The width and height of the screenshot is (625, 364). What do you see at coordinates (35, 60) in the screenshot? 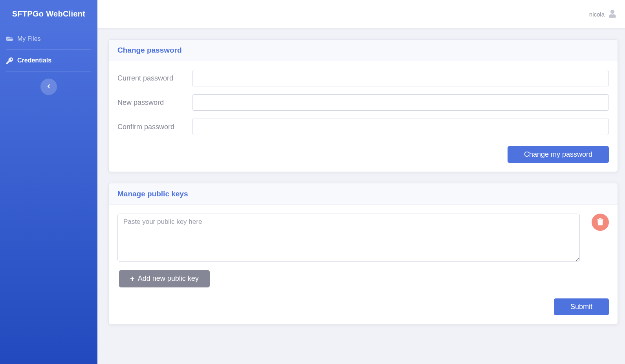
I see `sidebar-item-label: Credentials` at bounding box center [35, 60].